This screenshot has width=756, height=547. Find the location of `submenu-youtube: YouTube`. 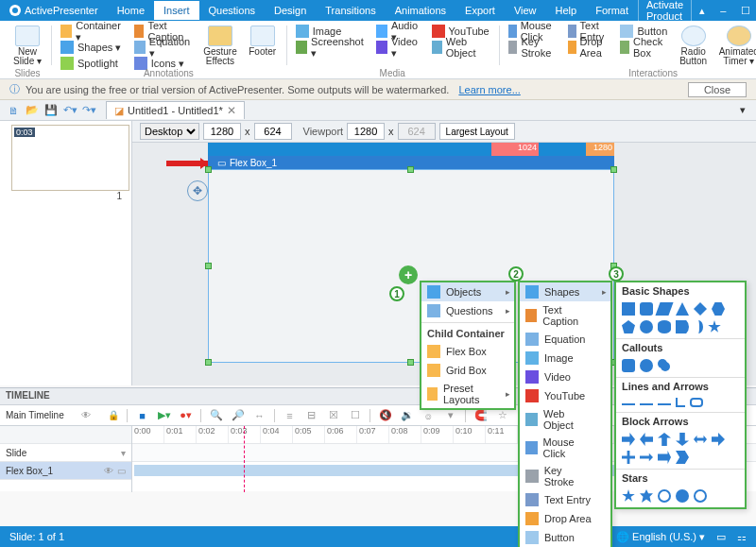

submenu-youtube: YouTube is located at coordinates (565, 396).